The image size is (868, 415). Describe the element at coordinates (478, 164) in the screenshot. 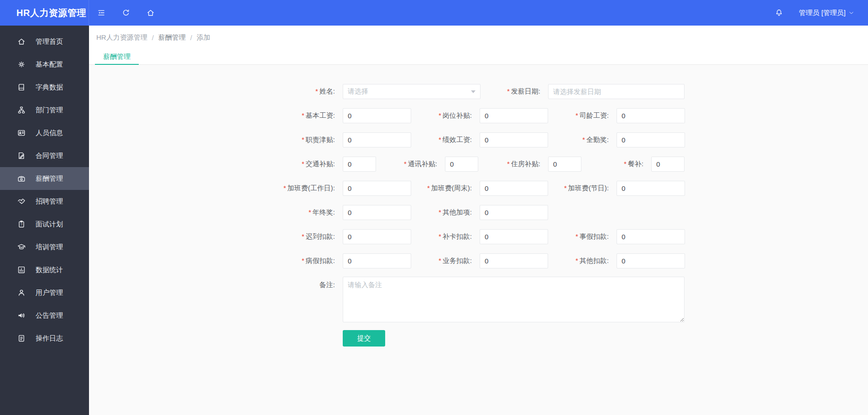

I see `form-row: *交通补贴:*通讯补贴:*住房补贴:*餐补:` at that location.